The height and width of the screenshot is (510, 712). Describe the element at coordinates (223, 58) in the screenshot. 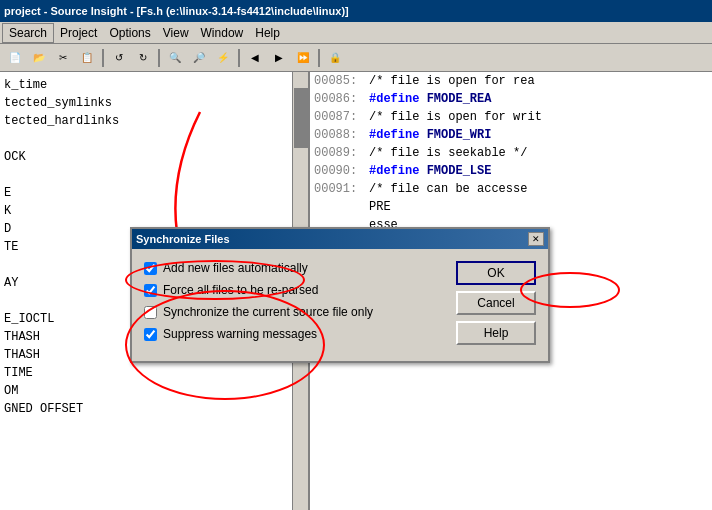

I see `search3-btn: ⚡` at that location.